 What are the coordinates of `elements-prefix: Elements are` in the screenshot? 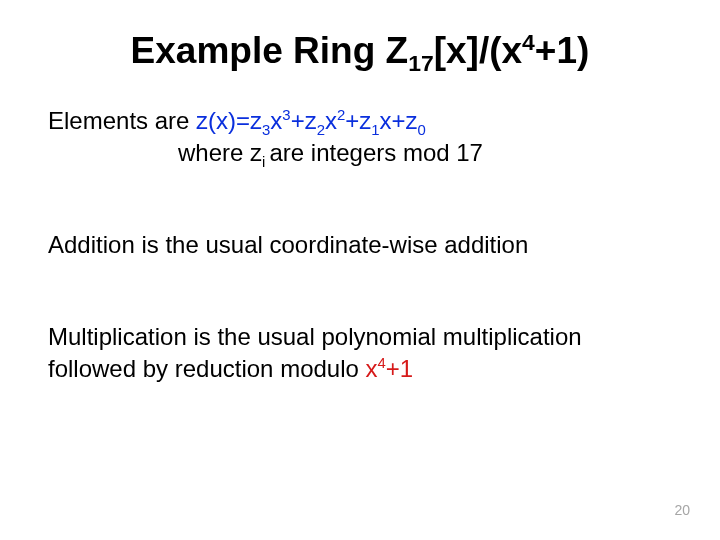 It's located at (122, 120).